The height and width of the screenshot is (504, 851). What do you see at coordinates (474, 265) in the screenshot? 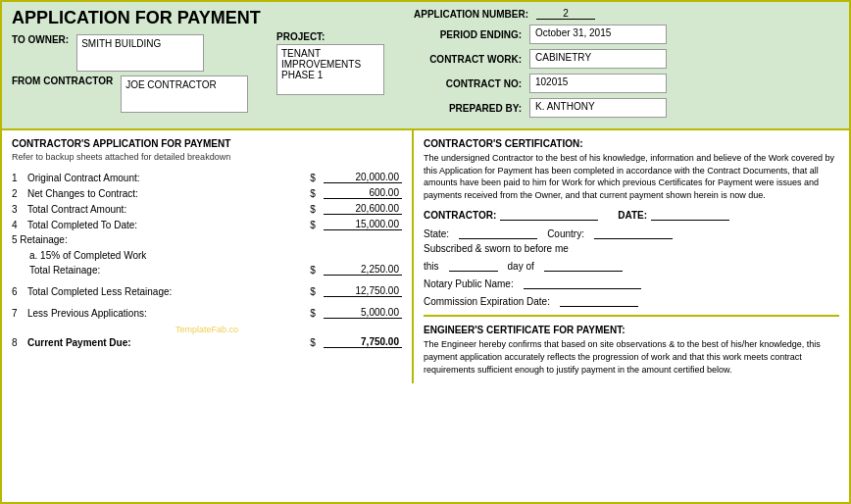
I see `this-line` at bounding box center [474, 265].